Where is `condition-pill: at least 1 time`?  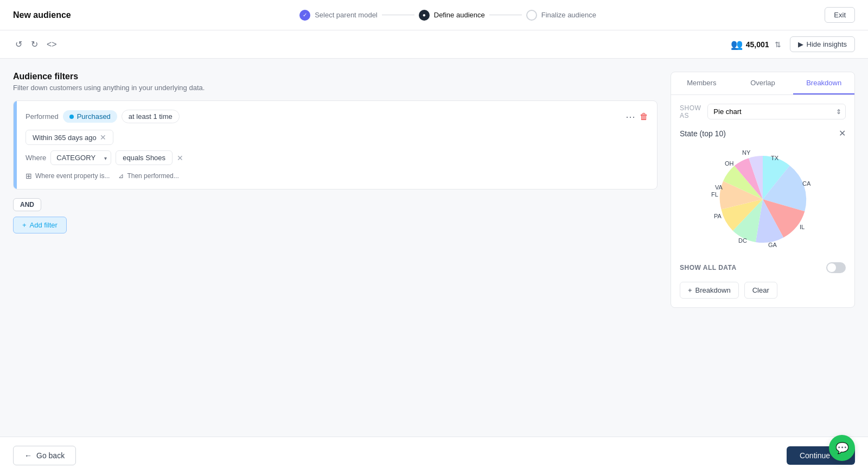
condition-pill: at least 1 time is located at coordinates (151, 116).